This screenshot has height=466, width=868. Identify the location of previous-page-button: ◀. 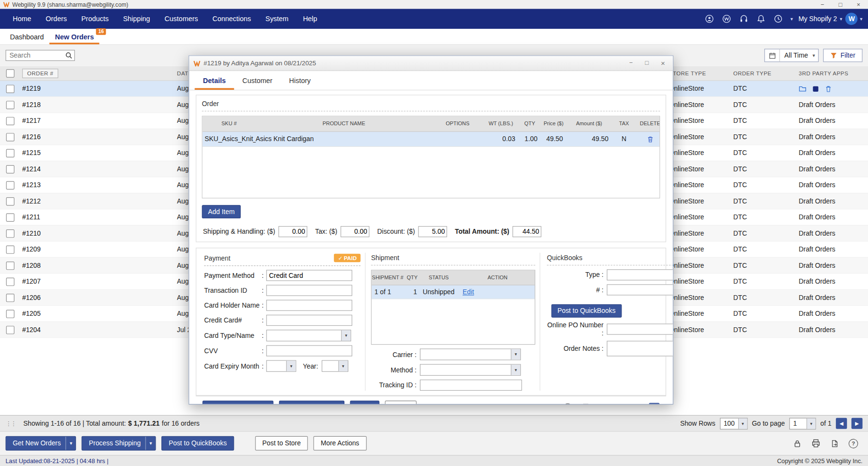
(842, 423).